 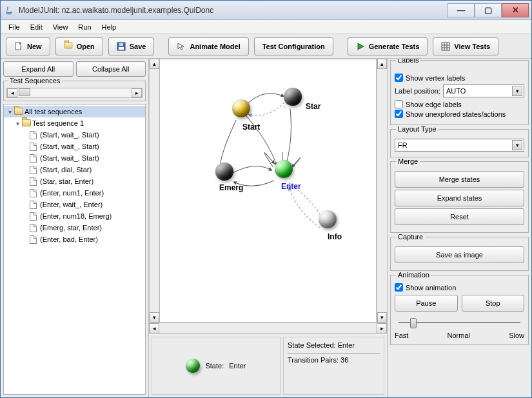 I want to click on tree-step: (Emerg, star, Enter), so click(x=75, y=228).